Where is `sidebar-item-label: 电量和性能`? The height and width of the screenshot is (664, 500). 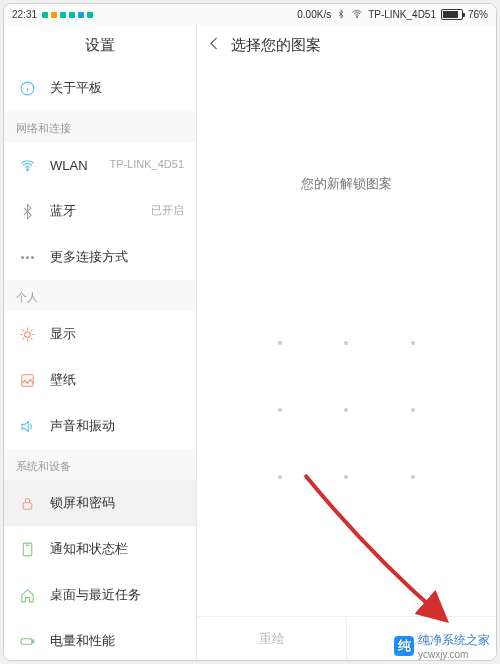
sidebar-item-label: 电量和性能 is located at coordinates (117, 641).